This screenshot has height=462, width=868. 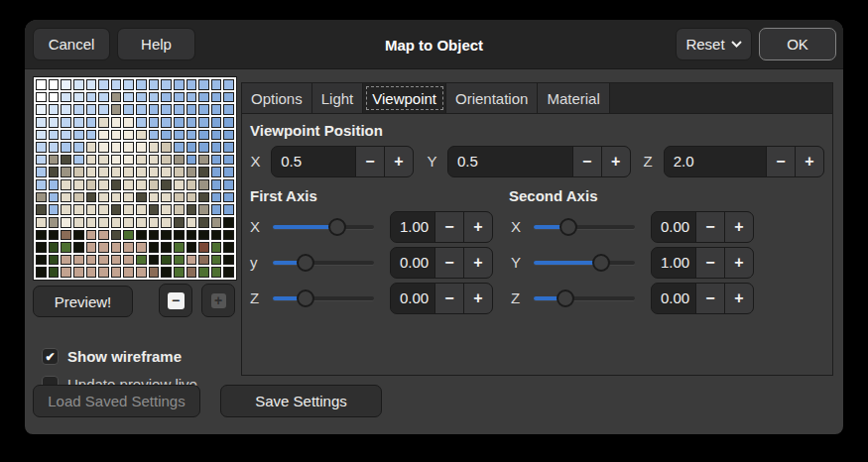 I want to click on vp-y-input: 0.5, so click(x=510, y=162).